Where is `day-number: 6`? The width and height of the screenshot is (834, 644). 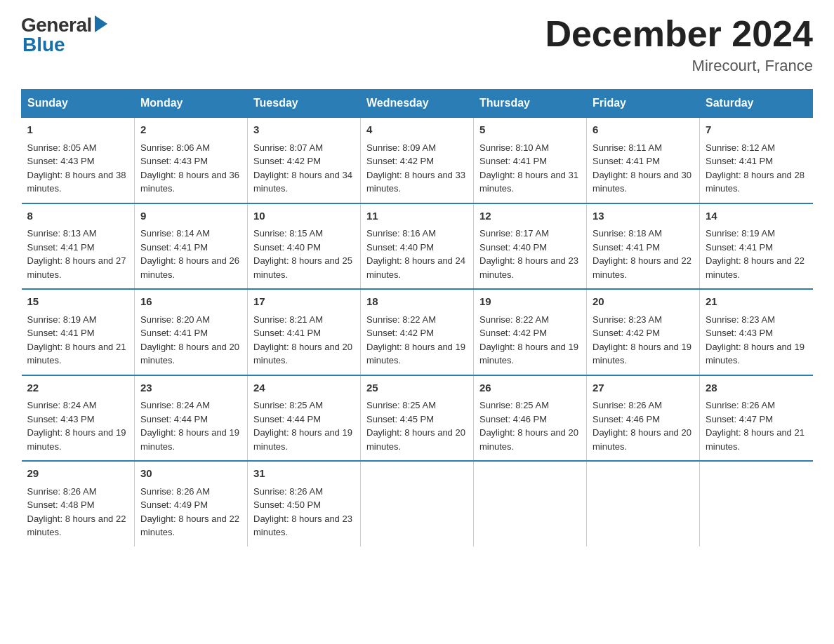 day-number: 6 is located at coordinates (643, 130).